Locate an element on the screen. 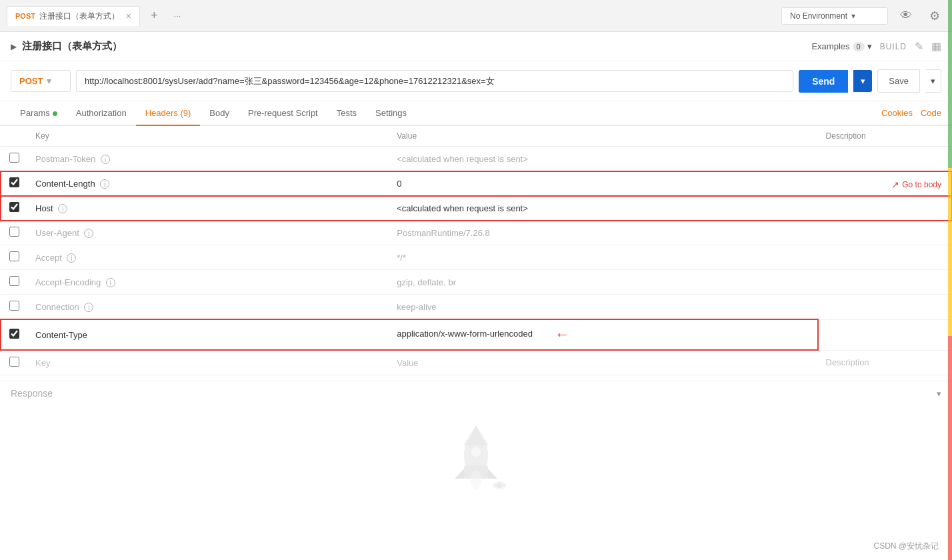 This screenshot has width=952, height=560. method-label: POST is located at coordinates (31, 81).